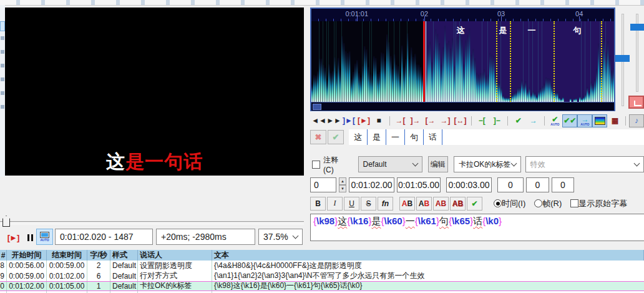 This screenshot has height=293, width=644. What do you see at coordinates (482, 121) in the screenshot?
I see `lead-in-button: −[` at bounding box center [482, 121].